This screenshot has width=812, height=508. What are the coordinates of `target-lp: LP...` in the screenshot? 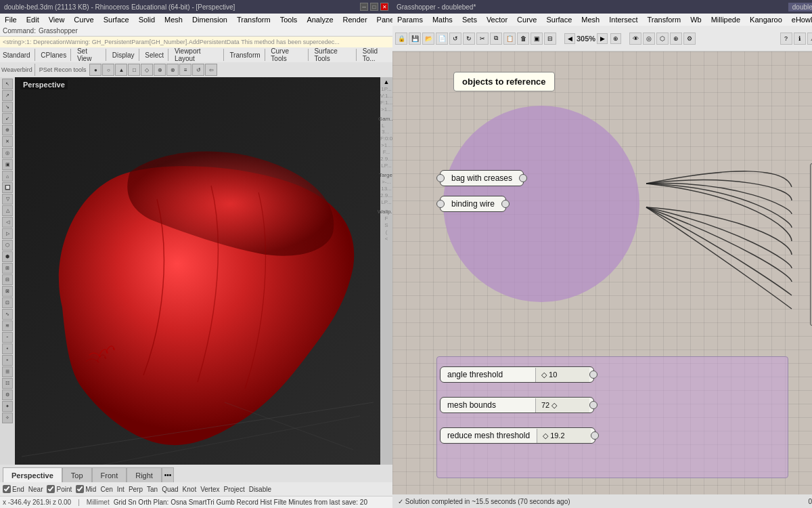 It's located at (386, 202).